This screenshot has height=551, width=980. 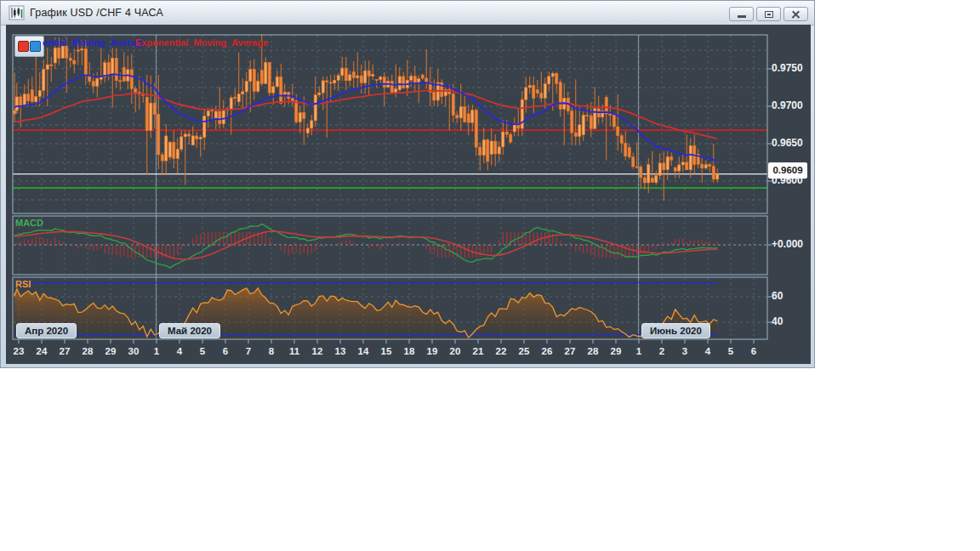 I want to click on rsi-tick-60: 60, so click(x=778, y=296).